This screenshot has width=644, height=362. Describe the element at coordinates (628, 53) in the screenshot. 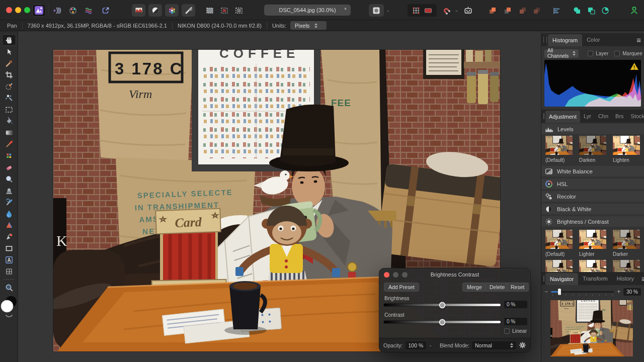

I see `marquee-checkbox-group: Marquee` at that location.